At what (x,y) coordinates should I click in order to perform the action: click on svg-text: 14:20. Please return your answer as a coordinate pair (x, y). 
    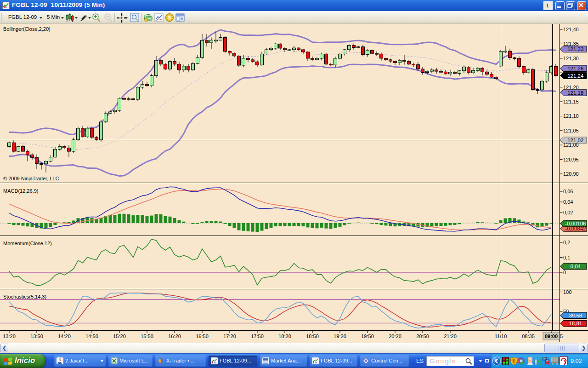
    Looking at the image, I should click on (64, 336).